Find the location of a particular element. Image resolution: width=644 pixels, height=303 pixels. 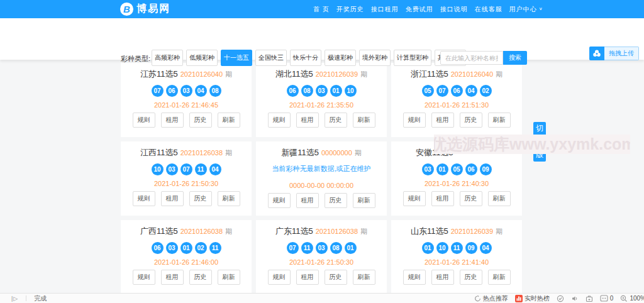

number-ball: 11 is located at coordinates (215, 248).